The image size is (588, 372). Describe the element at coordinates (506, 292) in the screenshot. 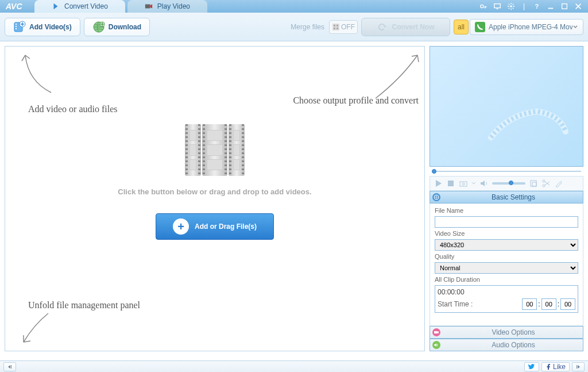

I see `clip-duration-value: 00:00:00` at that location.